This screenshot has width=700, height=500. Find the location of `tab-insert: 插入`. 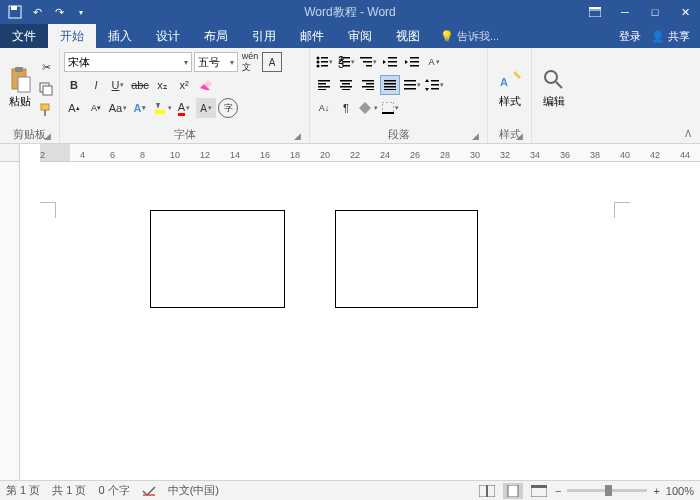

tab-insert: 插入 is located at coordinates (120, 36).